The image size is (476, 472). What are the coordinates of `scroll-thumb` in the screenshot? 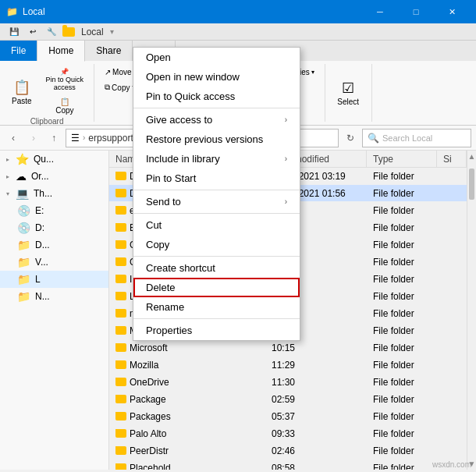 It's located at (471, 184).